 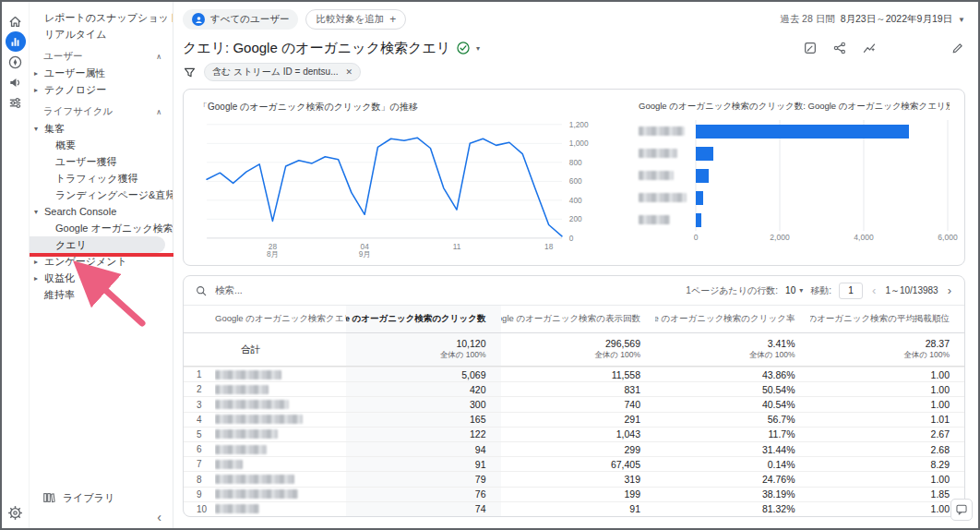 I want to click on line-chart-title: 「Google のオーガニック検索のクリック数」の推移, so click(x=408, y=107).